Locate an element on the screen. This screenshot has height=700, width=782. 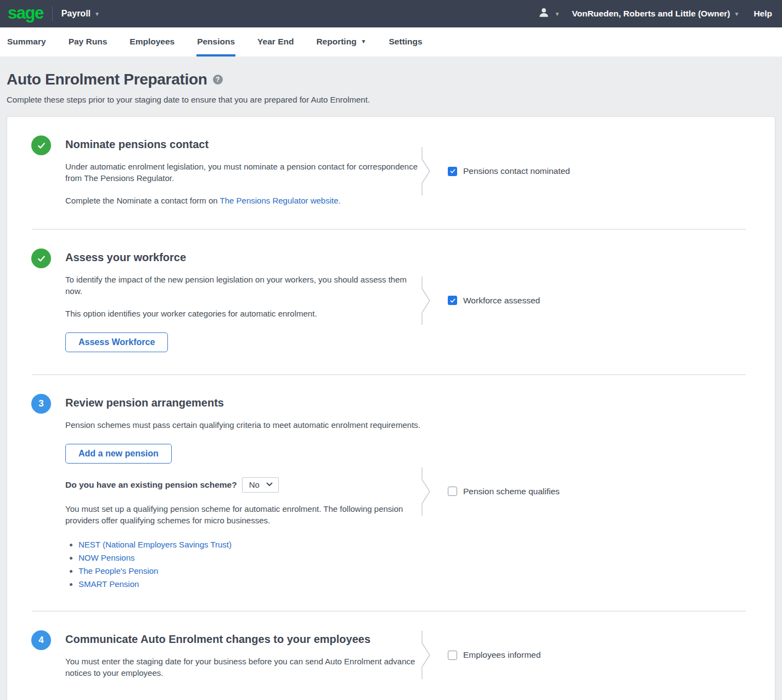
step-status-rail: Employees informed is located at coordinates (585, 655).